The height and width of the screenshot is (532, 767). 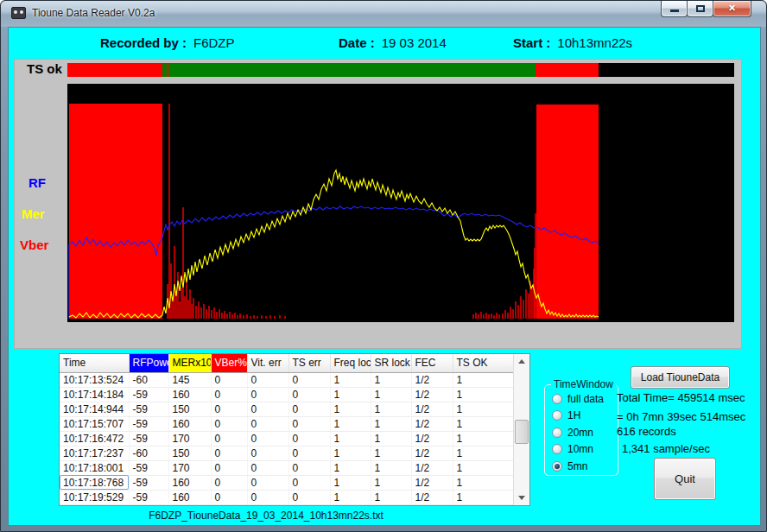 I want to click on table-row: 10:17:15:707-59160000111/21, so click(x=287, y=423).